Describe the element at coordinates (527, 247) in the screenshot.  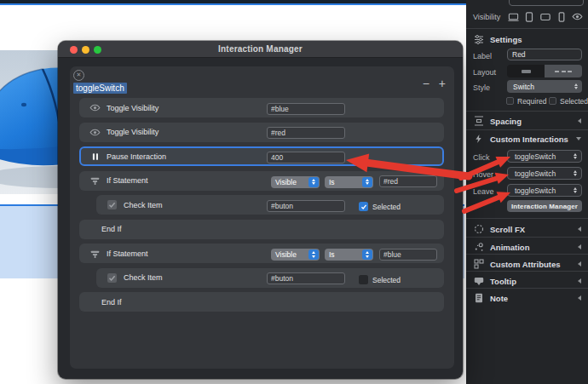
I see `animation-section-header: Animation` at that location.